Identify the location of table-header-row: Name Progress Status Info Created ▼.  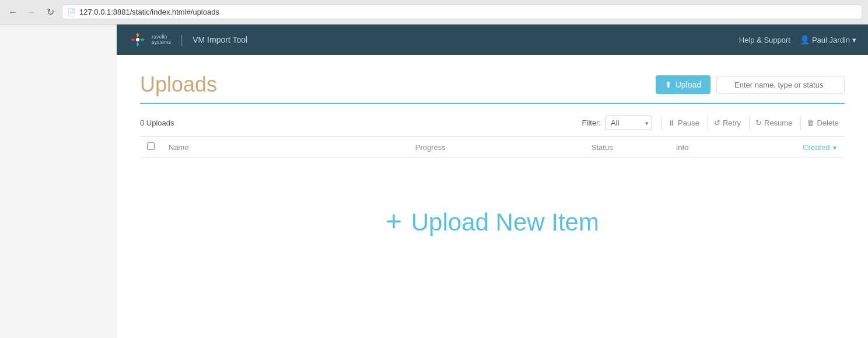
(492, 147).